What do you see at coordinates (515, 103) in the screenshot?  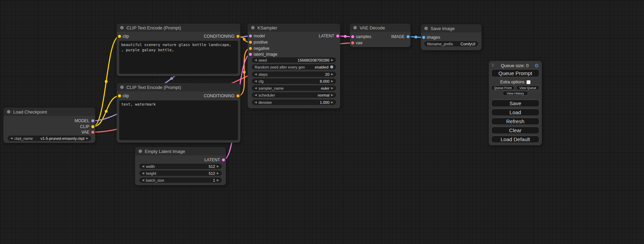 I see `queue-menu-panel: ⠿ Queue size: 0 ⚙ Queue Prompt Extra opt…` at bounding box center [515, 103].